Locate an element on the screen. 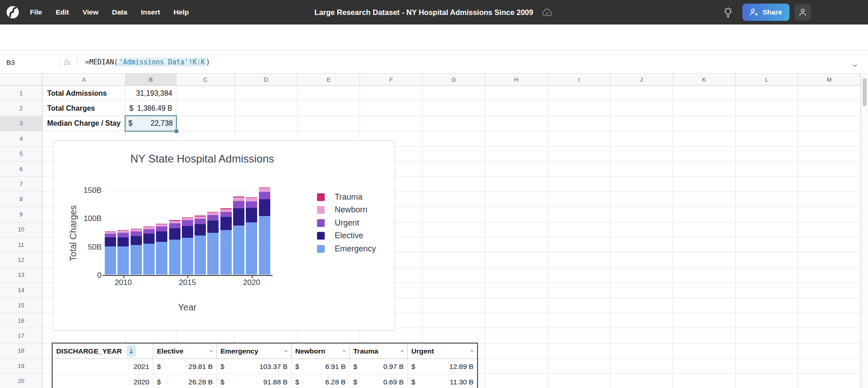  bar-2018 is located at coordinates (226, 241).